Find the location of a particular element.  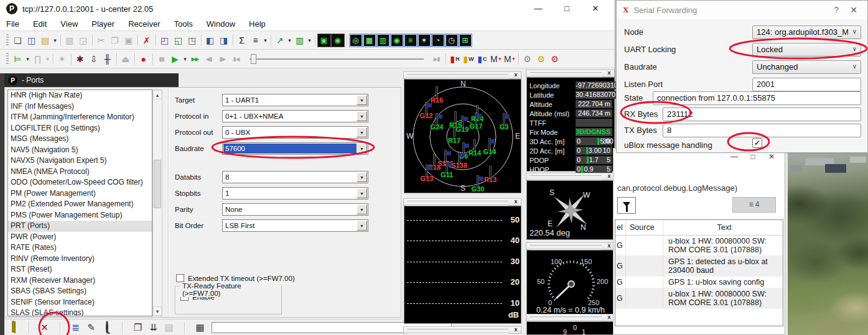

chart-view-dropdown: ▾ is located at coordinates (290, 40).